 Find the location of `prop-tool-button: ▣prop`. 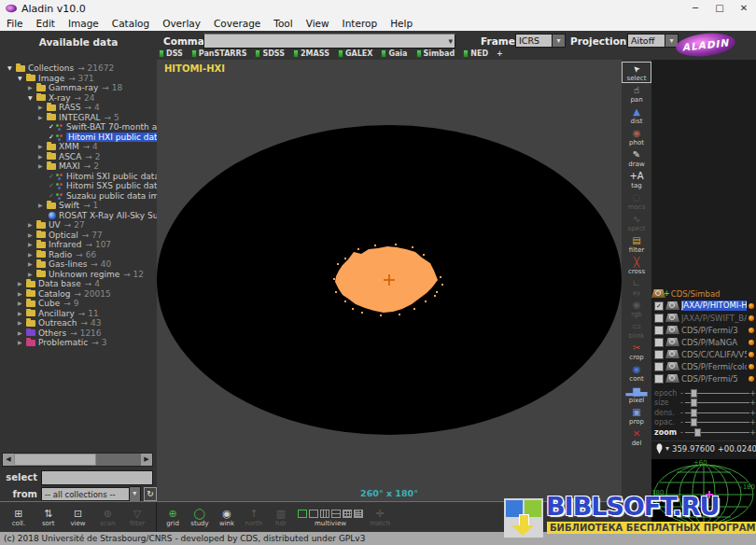

prop-tool-button: ▣prop is located at coordinates (637, 416).